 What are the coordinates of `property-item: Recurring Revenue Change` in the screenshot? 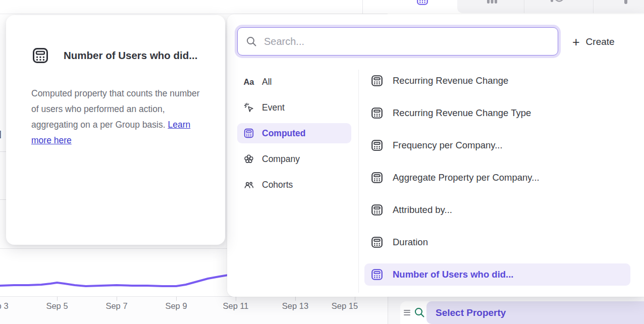 It's located at (498, 81).